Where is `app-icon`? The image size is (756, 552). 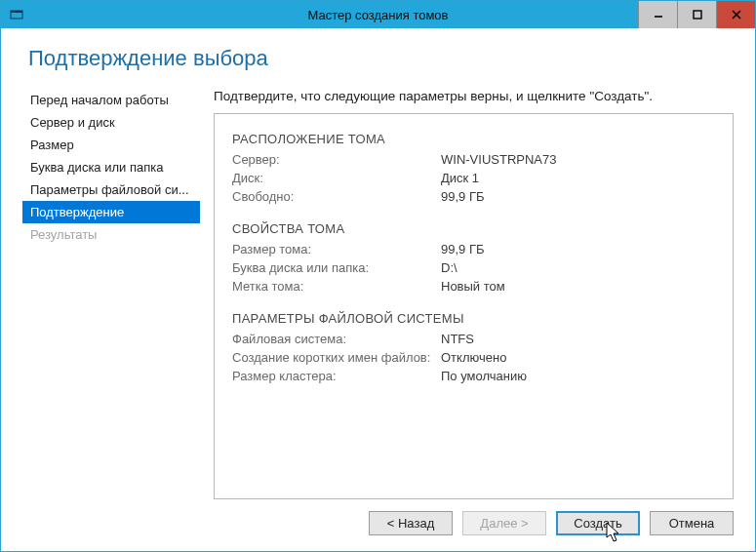 app-icon is located at coordinates (17, 15).